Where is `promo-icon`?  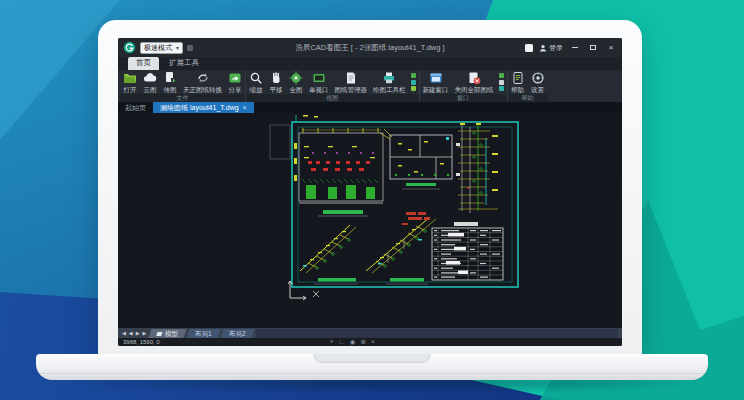 promo-icon is located at coordinates (529, 48).